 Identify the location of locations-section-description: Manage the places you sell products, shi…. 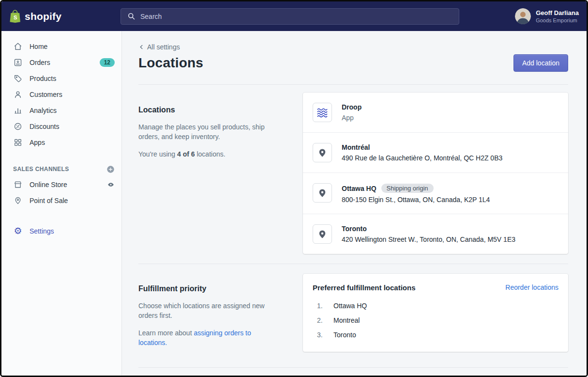
(204, 132).